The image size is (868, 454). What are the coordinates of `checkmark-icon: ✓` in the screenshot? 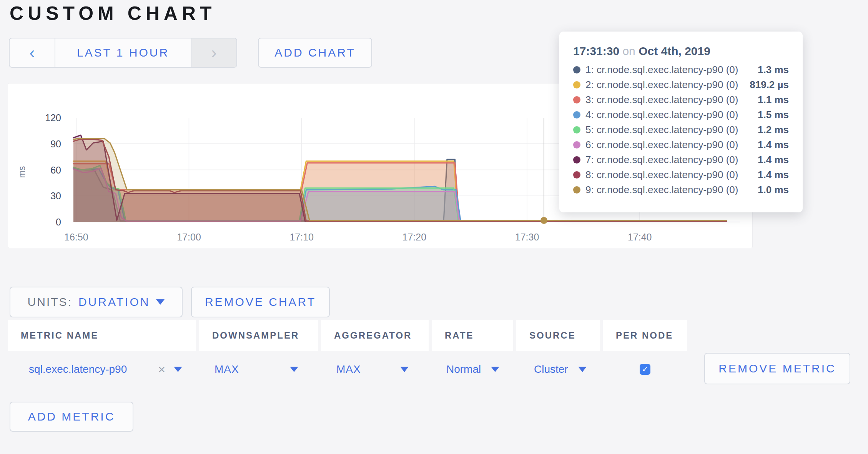 It's located at (645, 369).